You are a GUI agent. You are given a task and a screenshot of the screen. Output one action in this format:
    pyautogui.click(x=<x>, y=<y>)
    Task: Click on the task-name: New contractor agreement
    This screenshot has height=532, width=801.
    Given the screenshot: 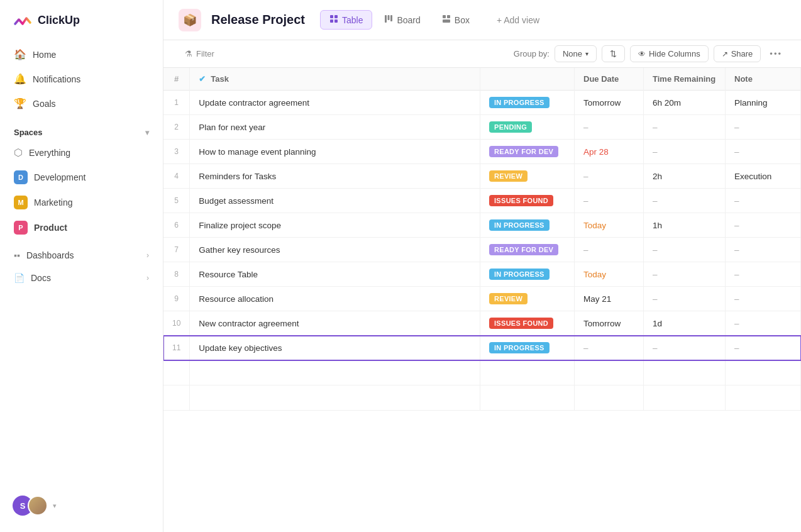 What is the action you would take?
    pyautogui.click(x=335, y=323)
    